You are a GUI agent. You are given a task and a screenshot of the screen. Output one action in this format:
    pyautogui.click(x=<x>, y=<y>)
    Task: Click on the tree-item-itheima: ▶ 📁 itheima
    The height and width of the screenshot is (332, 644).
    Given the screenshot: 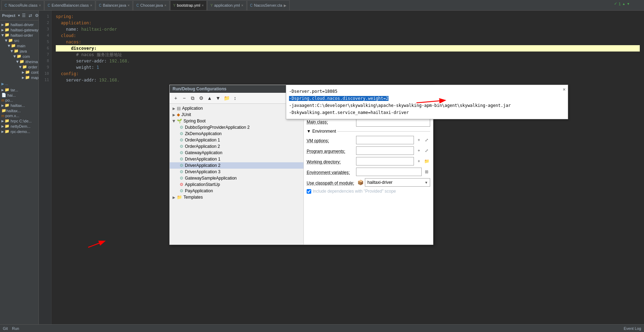 What is the action you would take?
    pyautogui.click(x=19, y=61)
    